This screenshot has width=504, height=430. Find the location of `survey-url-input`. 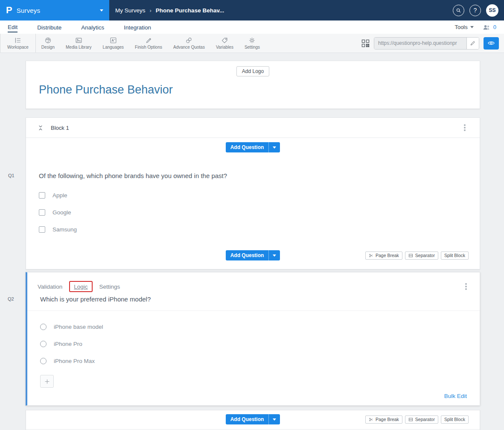

survey-url-input is located at coordinates (420, 44).